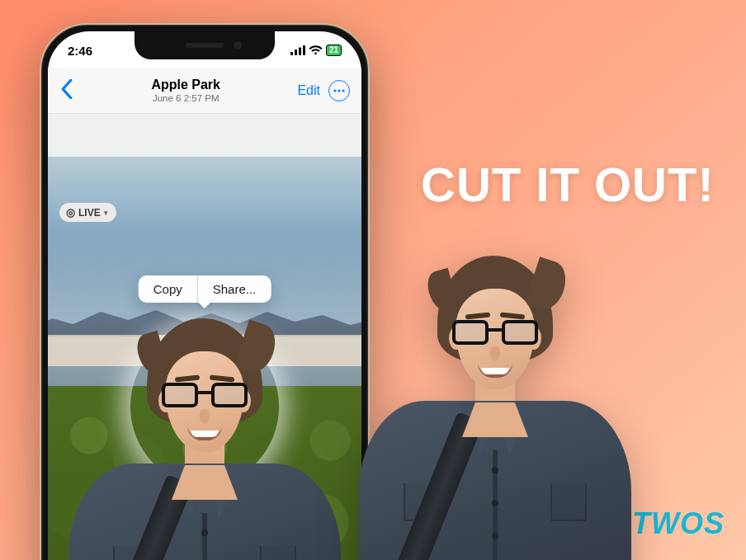  I want to click on chevron-down-icon: ▾, so click(106, 213).